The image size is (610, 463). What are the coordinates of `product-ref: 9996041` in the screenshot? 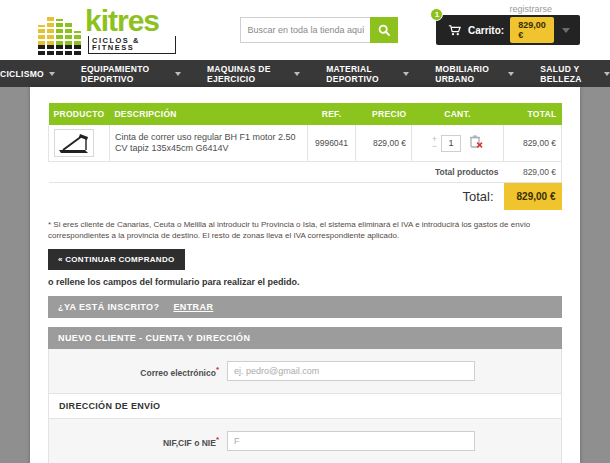 It's located at (332, 144).